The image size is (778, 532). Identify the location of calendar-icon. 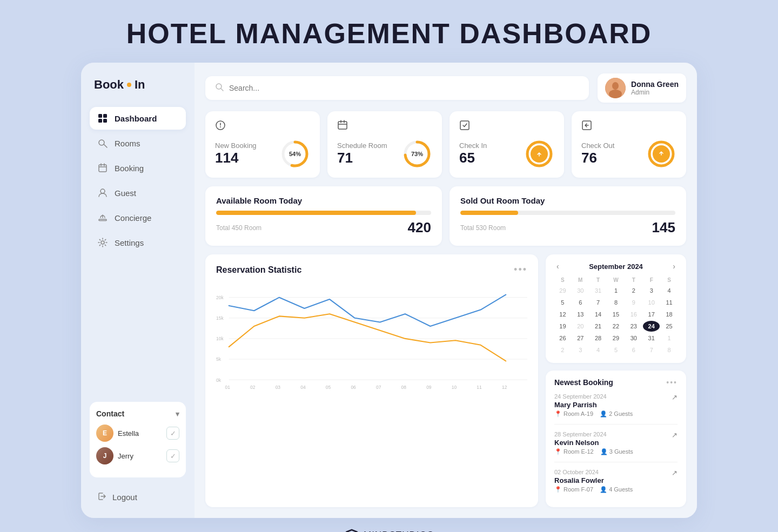
(103, 168).